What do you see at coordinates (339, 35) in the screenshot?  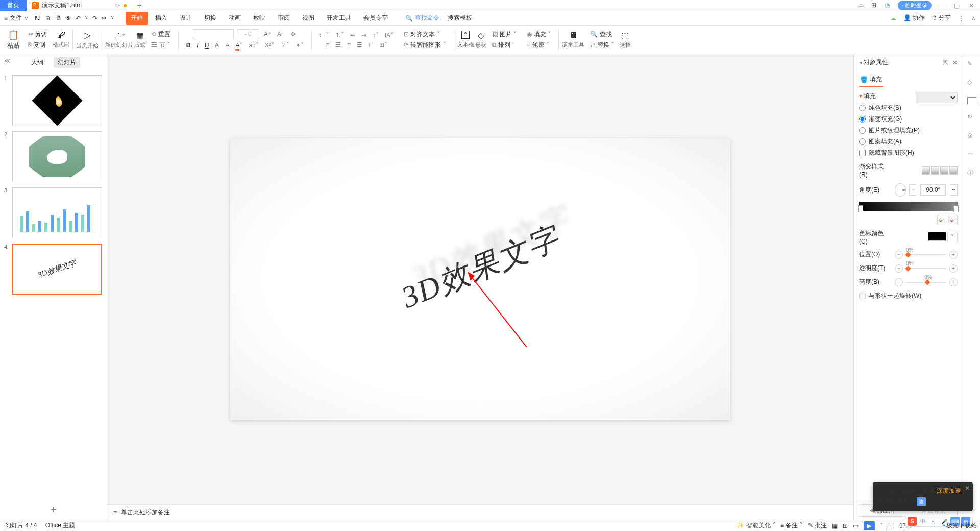 I see `numbering-icon: ⒈˅` at bounding box center [339, 35].